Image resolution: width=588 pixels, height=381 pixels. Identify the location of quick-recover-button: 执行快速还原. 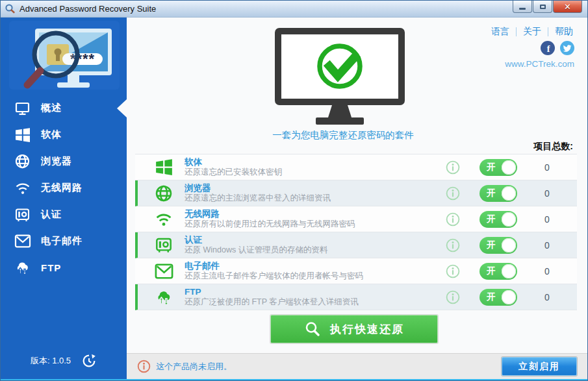
(354, 329).